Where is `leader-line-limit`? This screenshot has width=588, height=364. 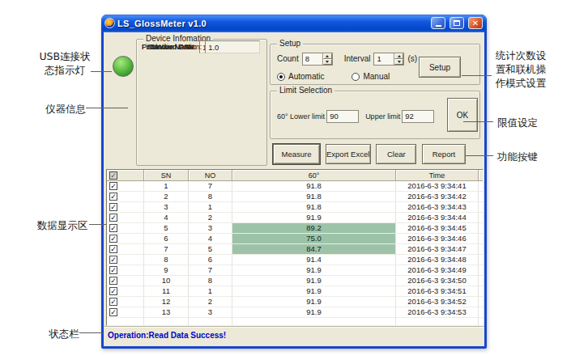
leader-line-limit is located at coordinates (478, 121).